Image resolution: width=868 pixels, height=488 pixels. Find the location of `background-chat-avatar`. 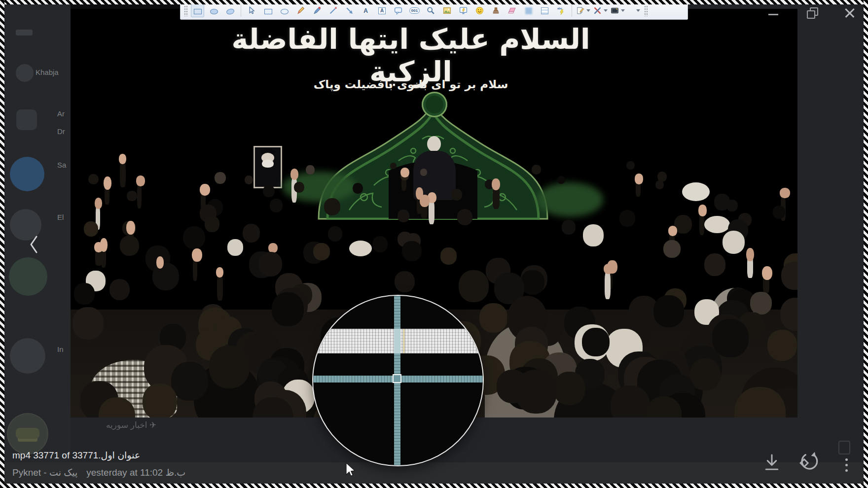

background-chat-avatar is located at coordinates (28, 434).